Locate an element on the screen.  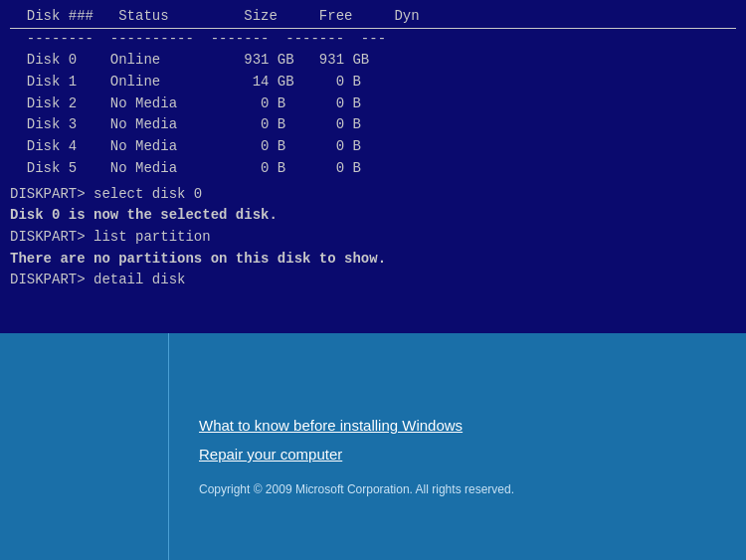
bottom-left-bar is located at coordinates (85, 447).